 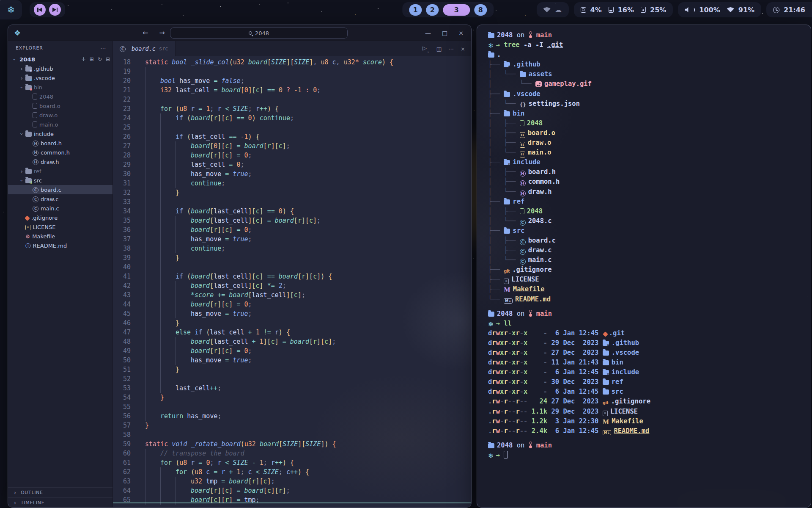 What do you see at coordinates (239, 33) in the screenshot?
I see `vscode-titlebar: ❖ ← → 2048 — □ ×` at bounding box center [239, 33].